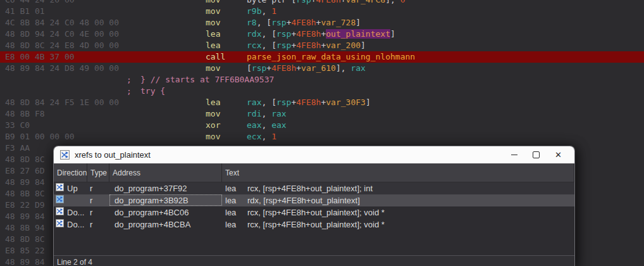 The height and width of the screenshot is (266, 644). What do you see at coordinates (40, 137) in the screenshot?
I see `hex-bytes: B9 01 00 00 00` at bounding box center [40, 137].